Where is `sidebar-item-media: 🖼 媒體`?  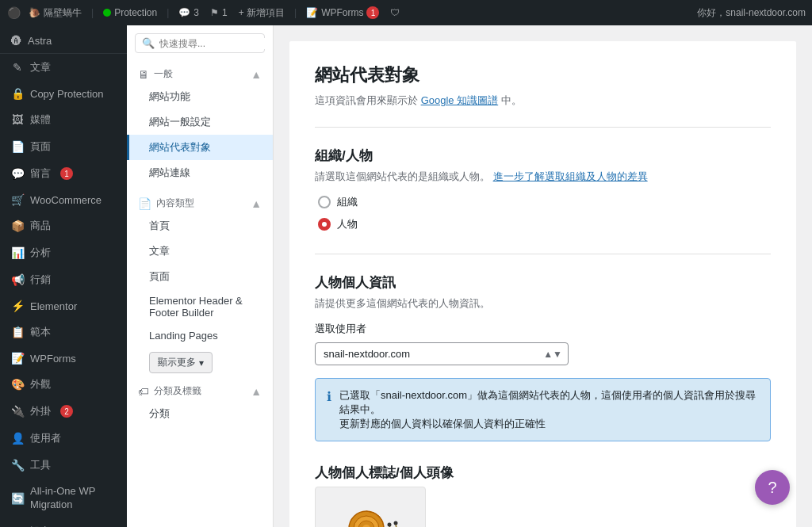 sidebar-item-media: 🖼 媒體 is located at coordinates (63, 120).